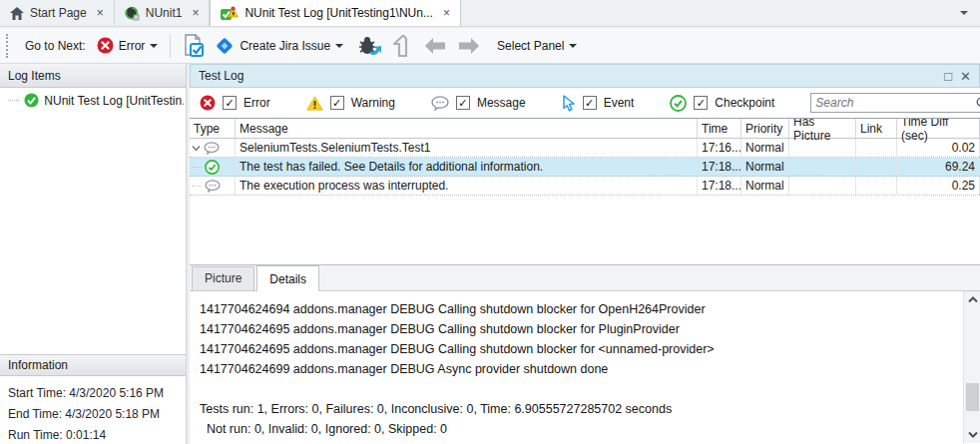 The image size is (980, 444). Describe the element at coordinates (351, 104) in the screenshot. I see `filter-warning: ✓ Warning` at that location.